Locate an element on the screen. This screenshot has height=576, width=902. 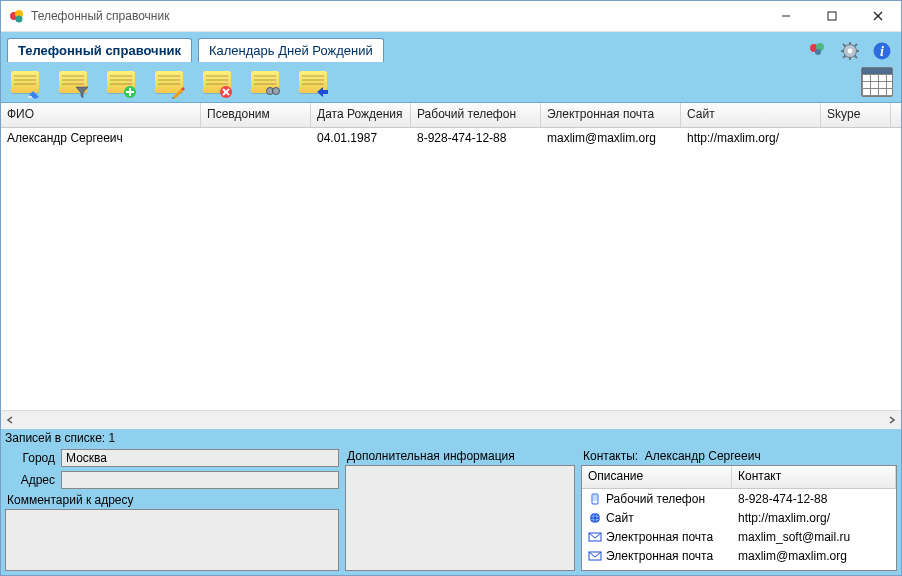
contacts-header: Описание Контакт is located at coordinates (739, 478).